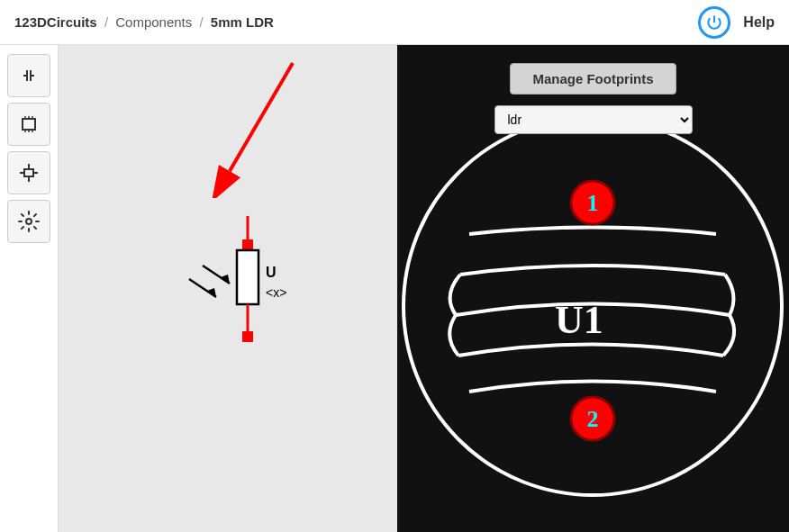 This screenshot has height=532, width=789. I want to click on header-right: Help, so click(737, 23).